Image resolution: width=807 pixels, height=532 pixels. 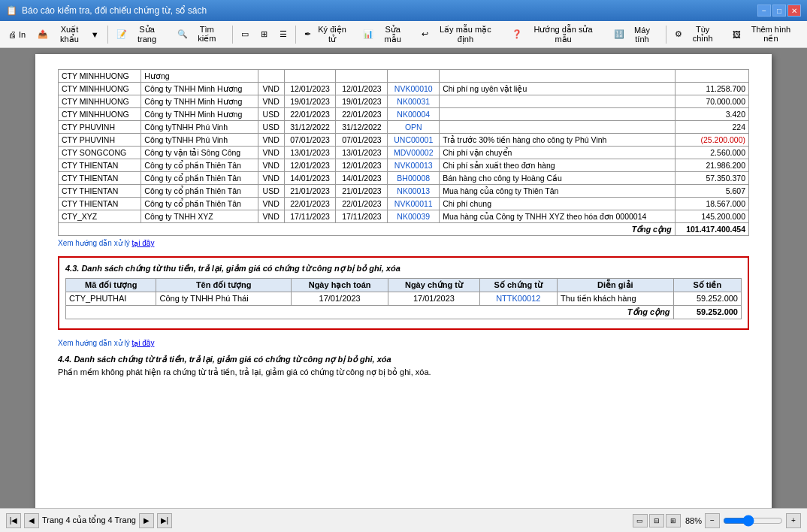 What do you see at coordinates (283, 35) in the screenshot?
I see `list-icon: ☰` at bounding box center [283, 35].